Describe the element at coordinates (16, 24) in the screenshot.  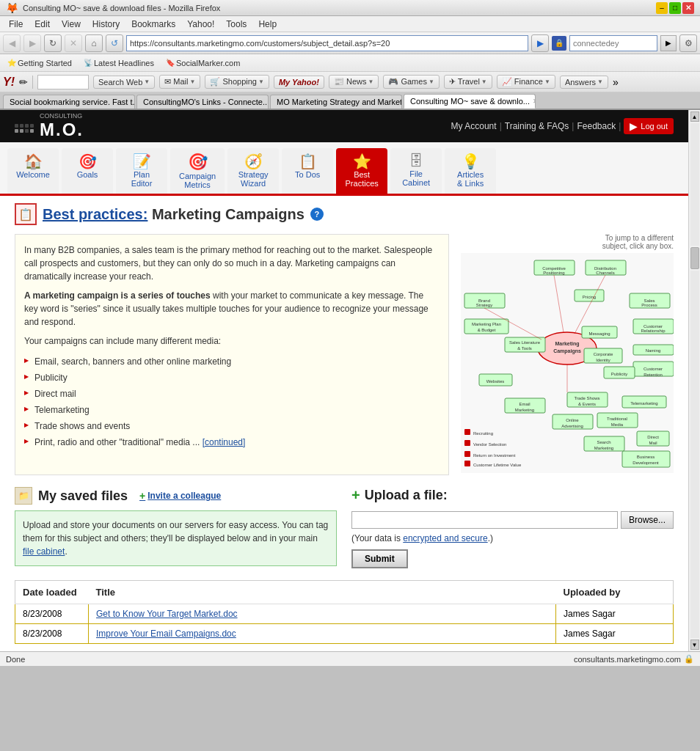
I see `menu-file: File` at that location.